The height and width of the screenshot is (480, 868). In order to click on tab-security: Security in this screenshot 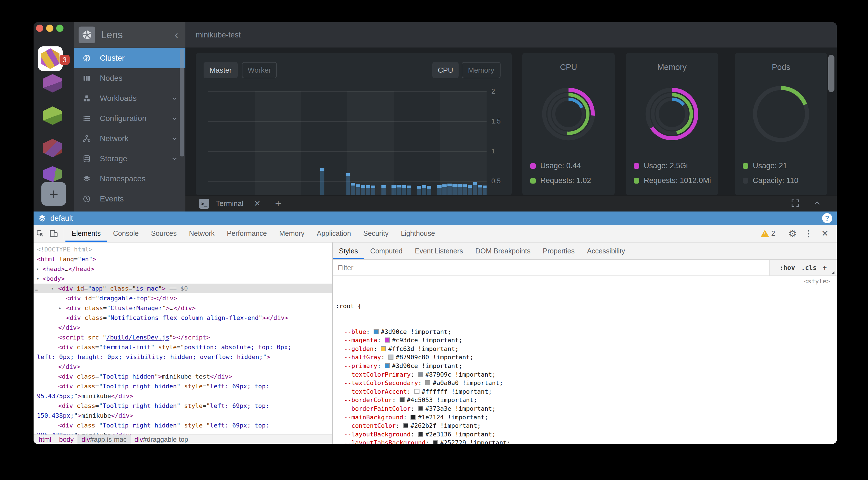, I will do `click(376, 234)`.